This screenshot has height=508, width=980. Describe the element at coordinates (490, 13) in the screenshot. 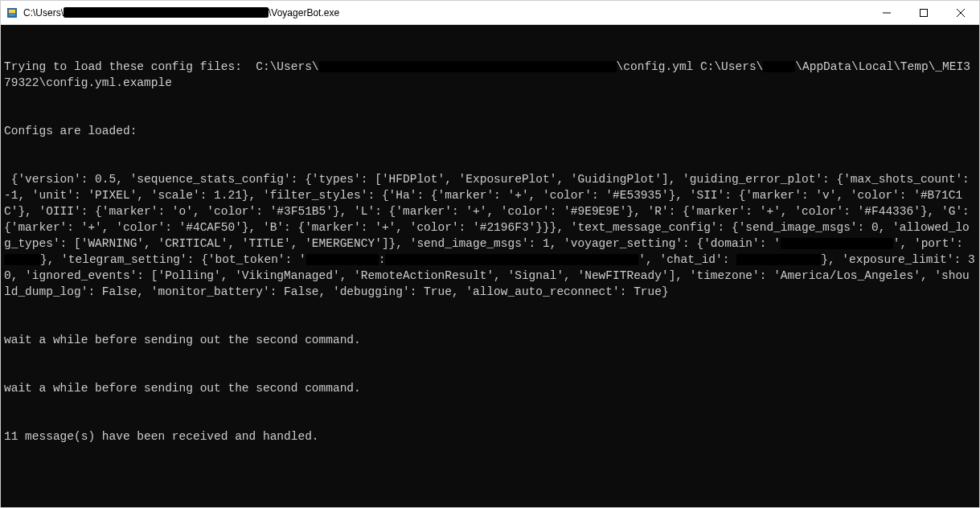

I see `titlebar: C:\Users\ \VoyagerBot.exe` at that location.